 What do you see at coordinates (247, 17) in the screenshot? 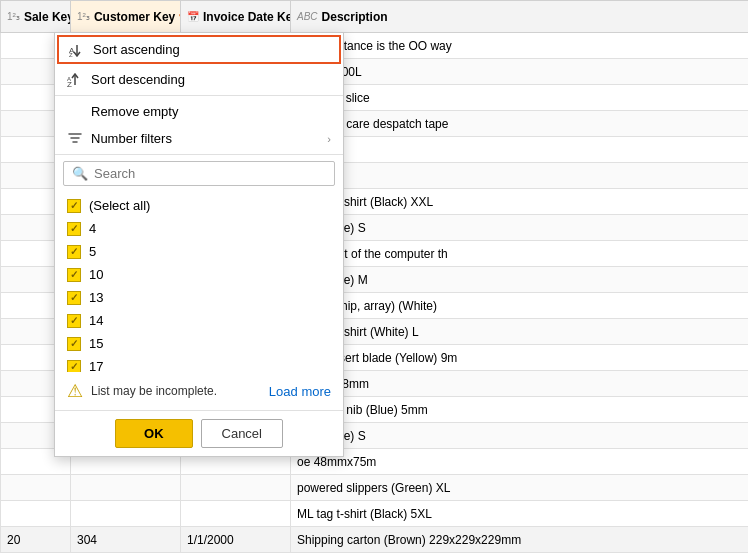
I see `col-label-invoice: Invoice Date Key` at bounding box center [247, 17].